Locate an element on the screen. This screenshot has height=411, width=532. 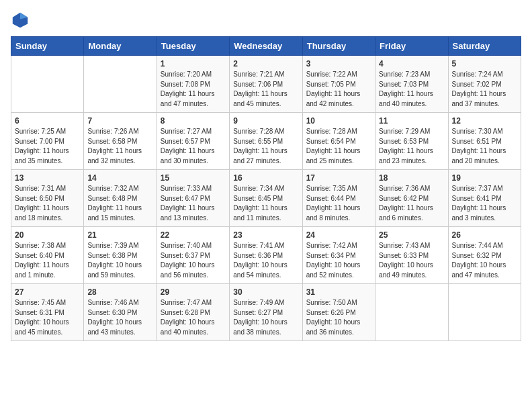
day-number: 26 is located at coordinates (485, 235).